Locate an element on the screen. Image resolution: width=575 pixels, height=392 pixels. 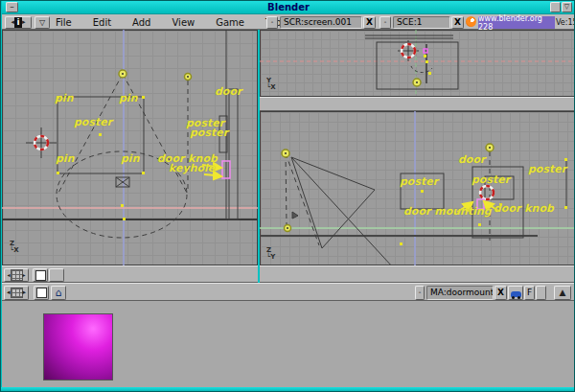
buttons-window-header: ◂▸ ⌂ - MA:doormounting X F ▲ is located at coordinates (288, 291).